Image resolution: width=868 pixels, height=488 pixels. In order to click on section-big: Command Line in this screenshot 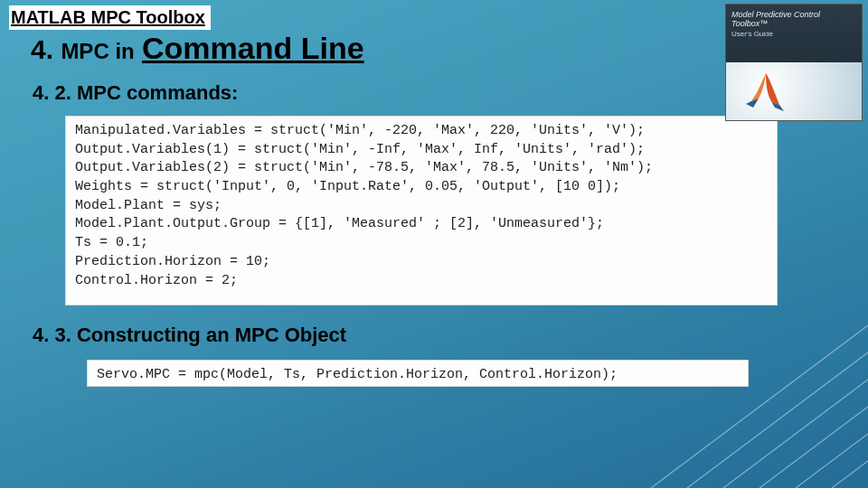, I will do `click(253, 48)`.